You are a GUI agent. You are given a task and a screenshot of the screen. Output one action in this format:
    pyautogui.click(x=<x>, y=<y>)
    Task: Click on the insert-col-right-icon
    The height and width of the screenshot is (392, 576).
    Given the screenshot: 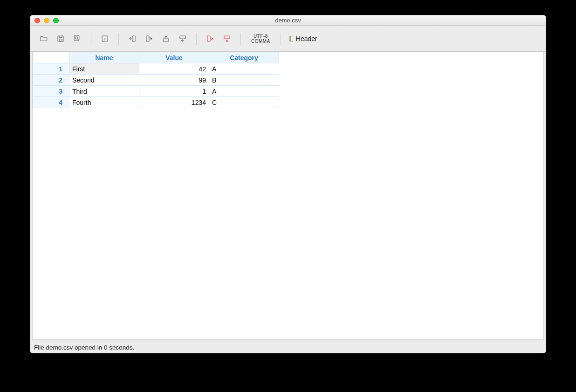 What is the action you would take?
    pyautogui.click(x=149, y=39)
    